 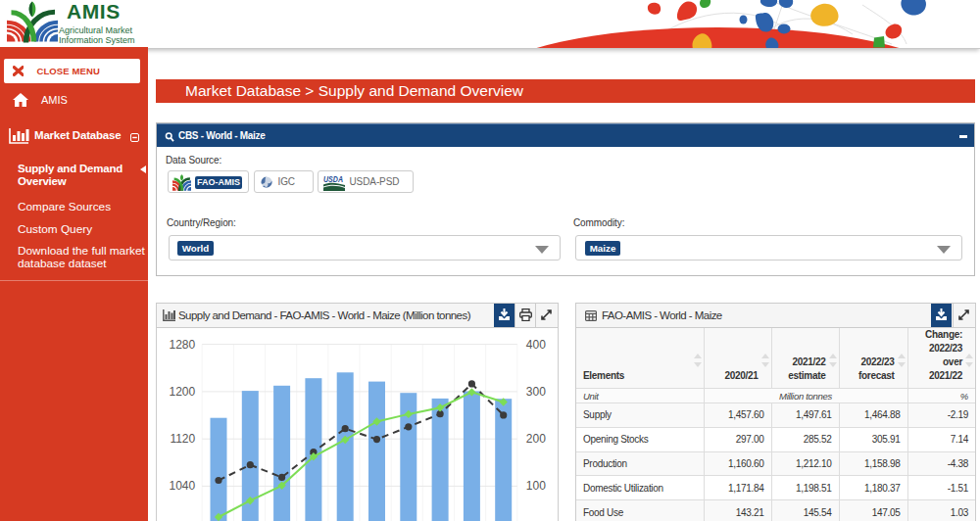 What do you see at coordinates (536, 392) in the screenshot?
I see `svg-text: 300` at bounding box center [536, 392].